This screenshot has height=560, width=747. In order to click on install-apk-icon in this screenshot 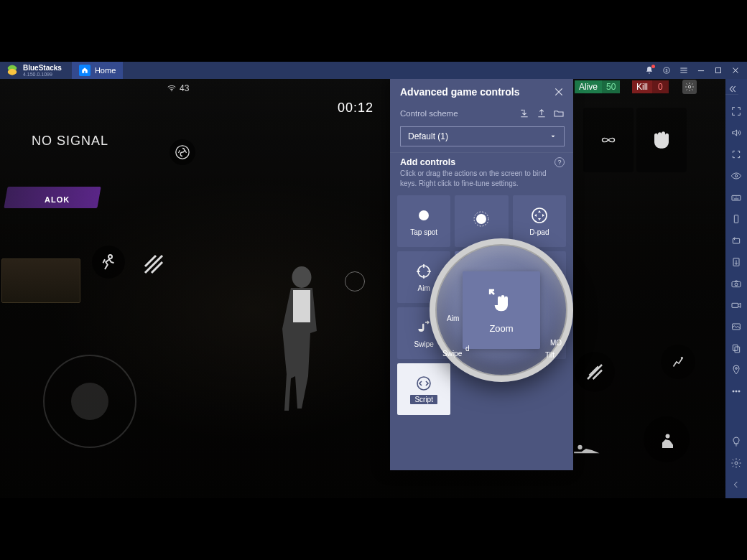, I will do `click(736, 262)`.